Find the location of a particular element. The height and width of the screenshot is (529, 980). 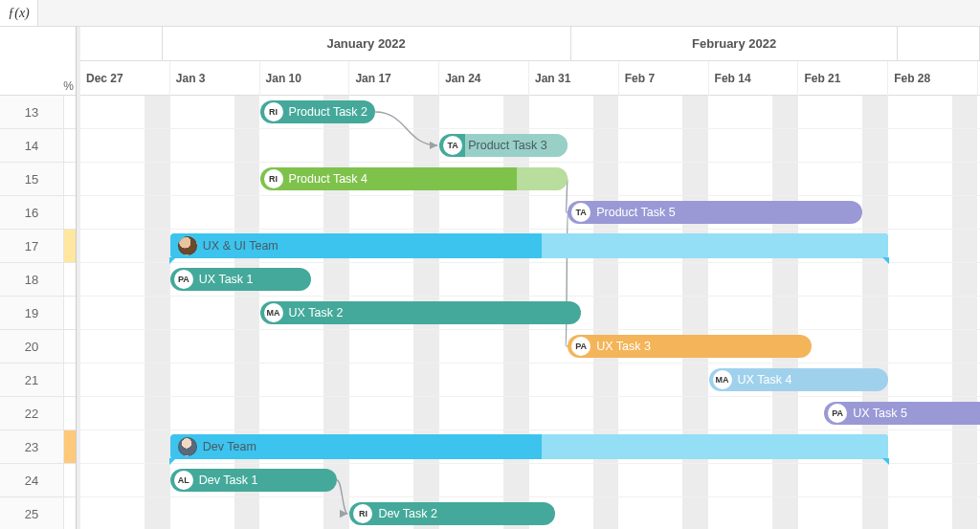

row-number: 16 is located at coordinates (33, 212).